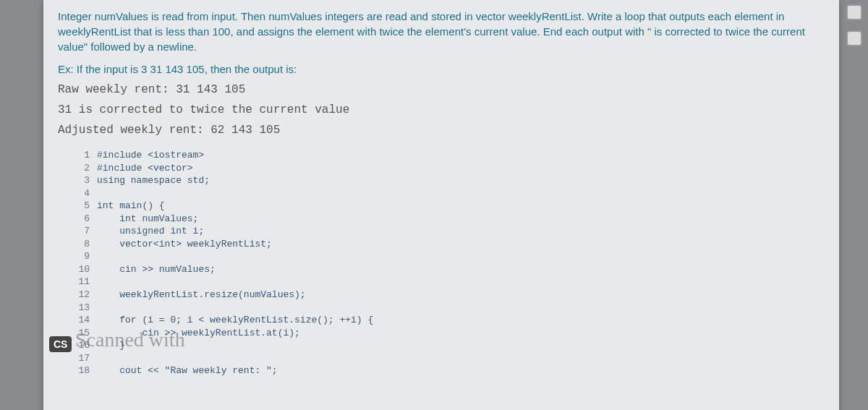 The height and width of the screenshot is (410, 868). What do you see at coordinates (448, 320) in the screenshot?
I see `code-line: 14 for (i = 0; i < weeklyRentList.size()…` at bounding box center [448, 320].